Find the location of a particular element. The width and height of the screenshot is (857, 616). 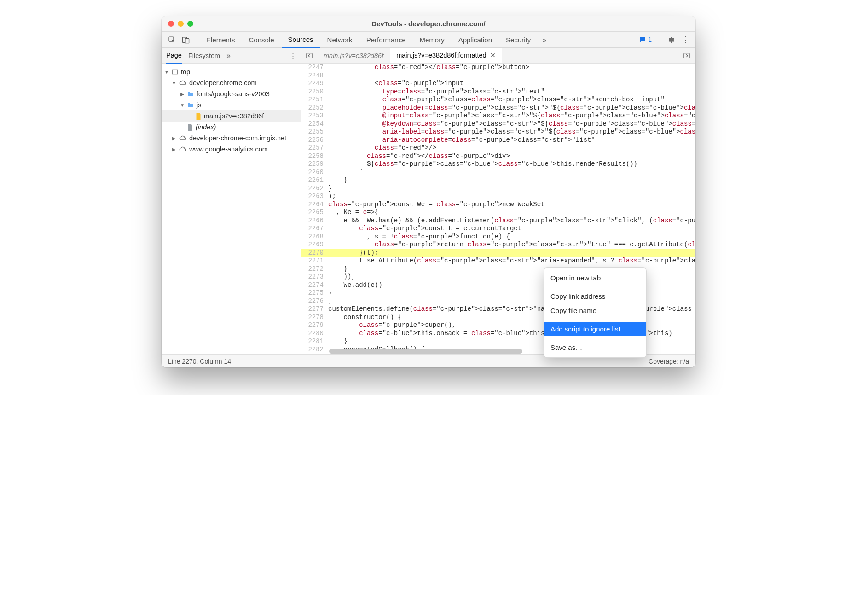

tab-performance: Performance is located at coordinates (386, 40).